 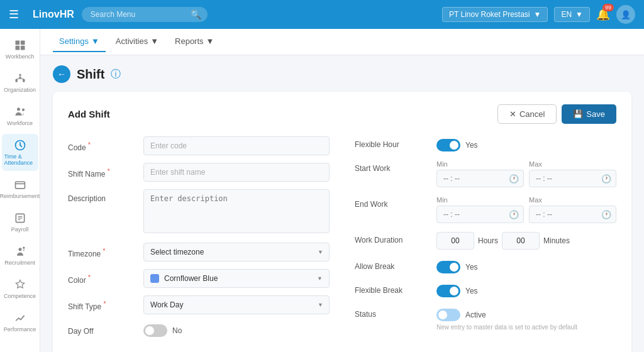 I want to click on notification-button: 🔔 99, so click(x=603, y=14).